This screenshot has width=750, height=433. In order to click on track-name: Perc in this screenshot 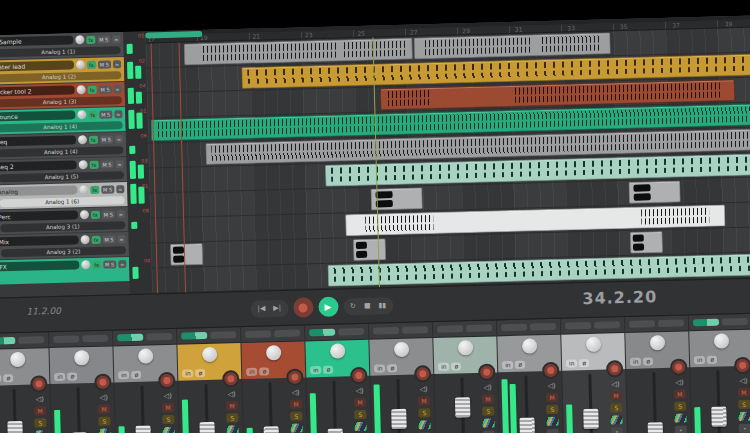, I will do `click(39, 216)`.